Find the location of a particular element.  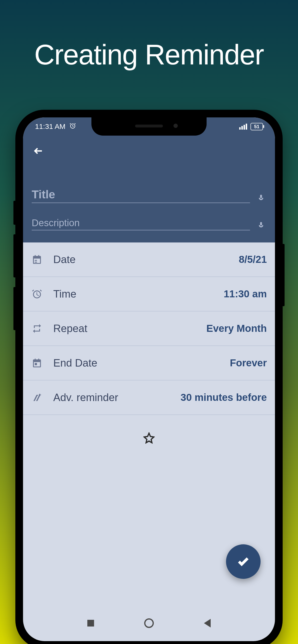

end-date-row: End Date Forever is located at coordinates (149, 363).